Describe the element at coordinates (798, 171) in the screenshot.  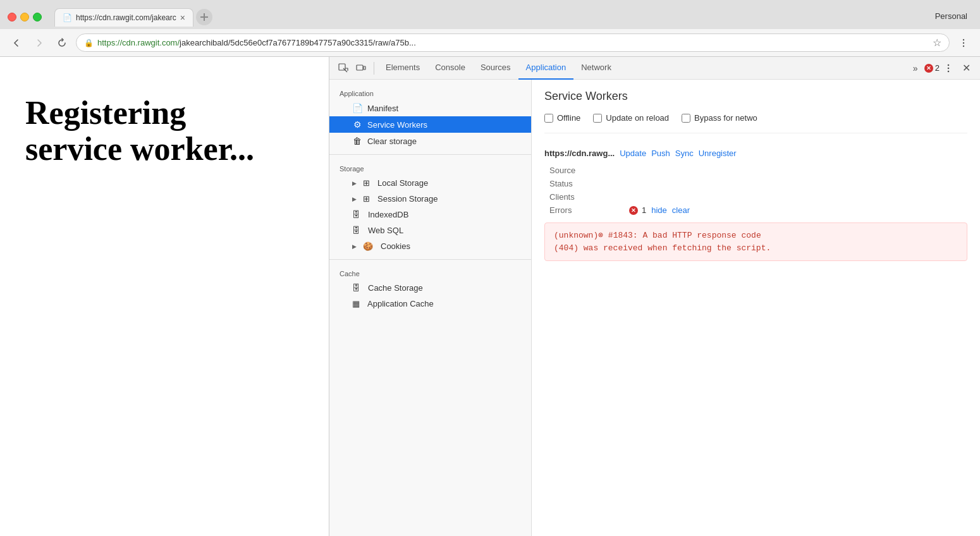
I see `source-value` at that location.